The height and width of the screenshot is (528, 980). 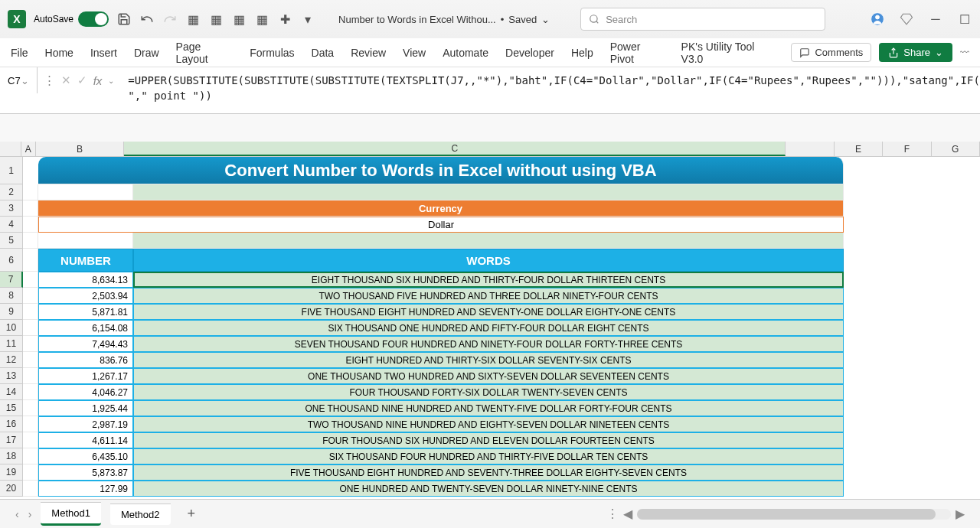 I want to click on row-header-8: 8, so click(x=11, y=295).